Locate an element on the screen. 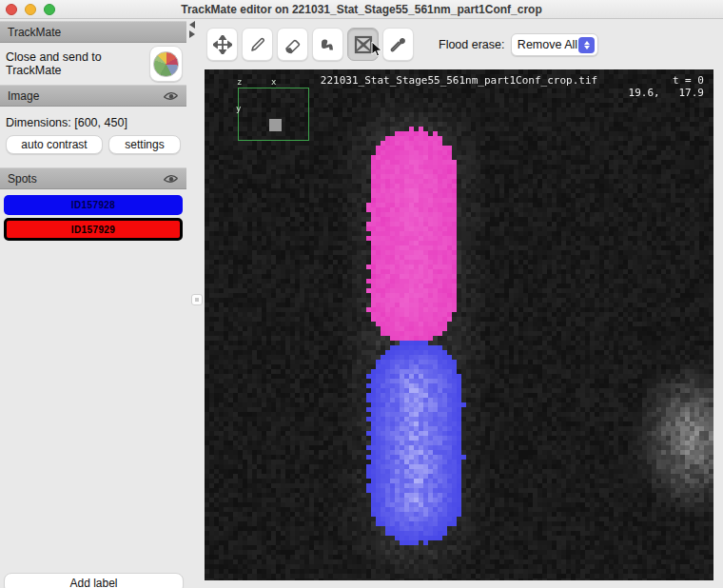 Image resolution: width=723 pixels, height=588 pixels. axis-label-y: y is located at coordinates (238, 108).